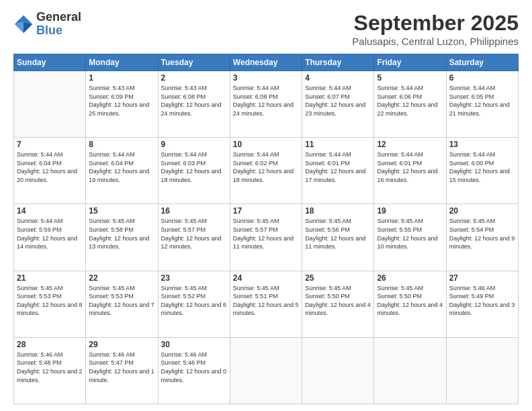 The width and height of the screenshot is (532, 411). I want to click on calendar-day-cell: 1Sunrise: 5:43 AMSunset: 6:09 PMDaylight…, so click(122, 105).